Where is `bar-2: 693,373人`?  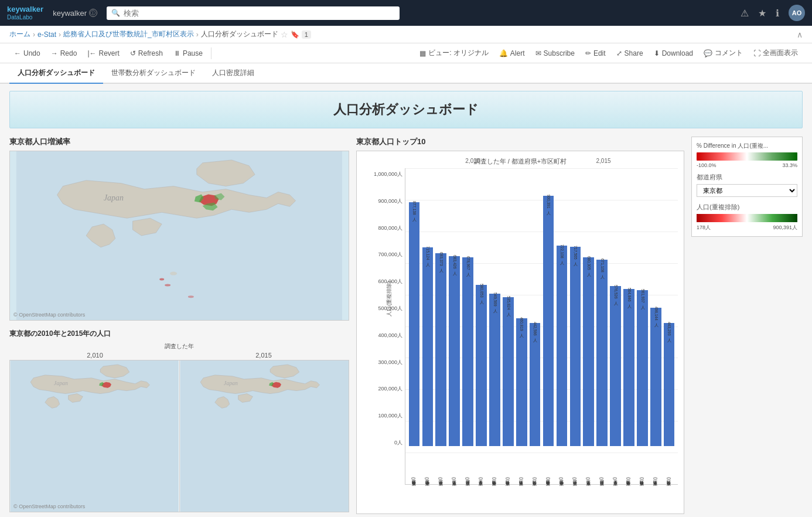
bar-2: 693,373人 is located at coordinates (441, 349).